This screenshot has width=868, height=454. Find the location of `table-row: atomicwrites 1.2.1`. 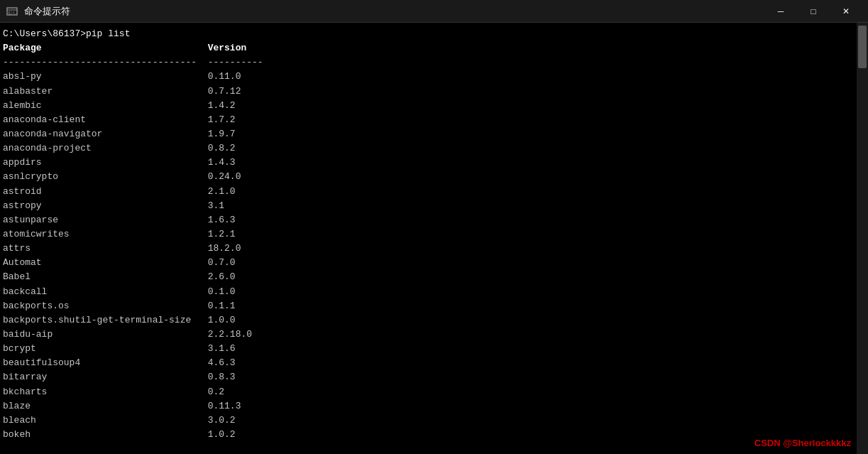

table-row: atomicwrites 1.2.1 is located at coordinates (429, 234).